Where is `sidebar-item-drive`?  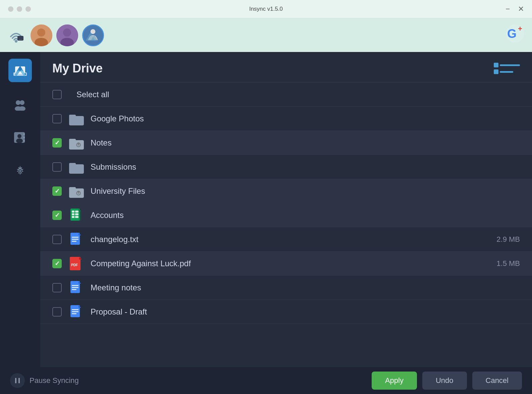
sidebar-item-drive is located at coordinates (20, 70).